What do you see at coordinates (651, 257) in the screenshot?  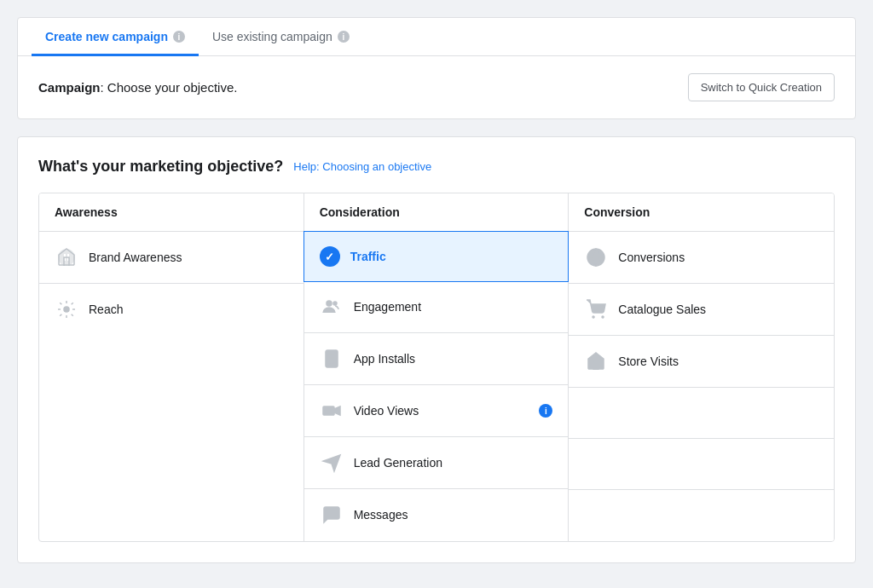 I see `conversions-label: Conversions` at bounding box center [651, 257].